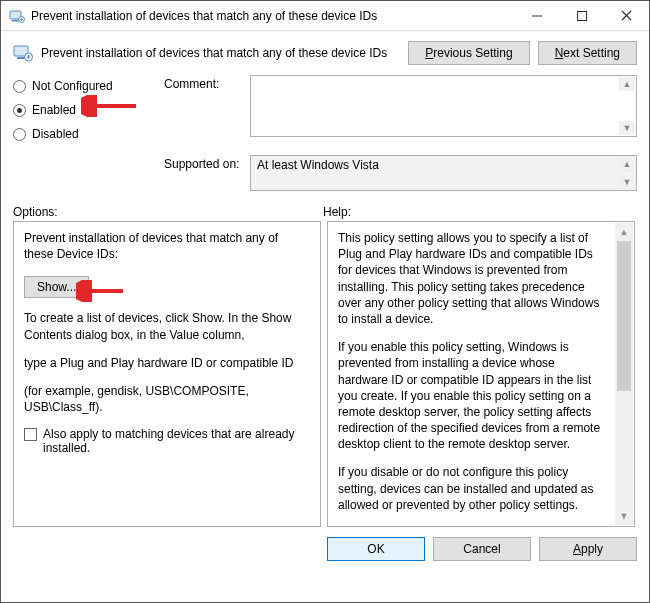  What do you see at coordinates (220, 53) in the screenshot?
I see `header-title: Prevent installation of devices that mat…` at bounding box center [220, 53].